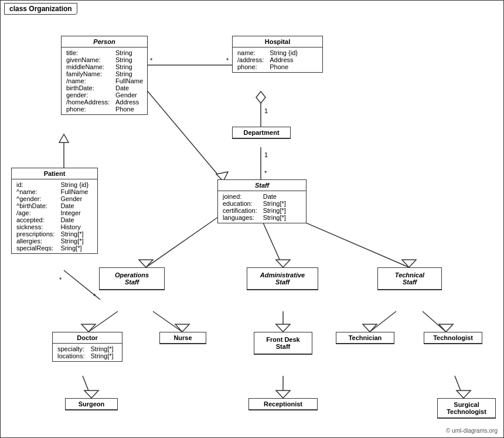  What do you see at coordinates (453, 338) in the screenshot?
I see `technologist-title: Technologist` at bounding box center [453, 338].